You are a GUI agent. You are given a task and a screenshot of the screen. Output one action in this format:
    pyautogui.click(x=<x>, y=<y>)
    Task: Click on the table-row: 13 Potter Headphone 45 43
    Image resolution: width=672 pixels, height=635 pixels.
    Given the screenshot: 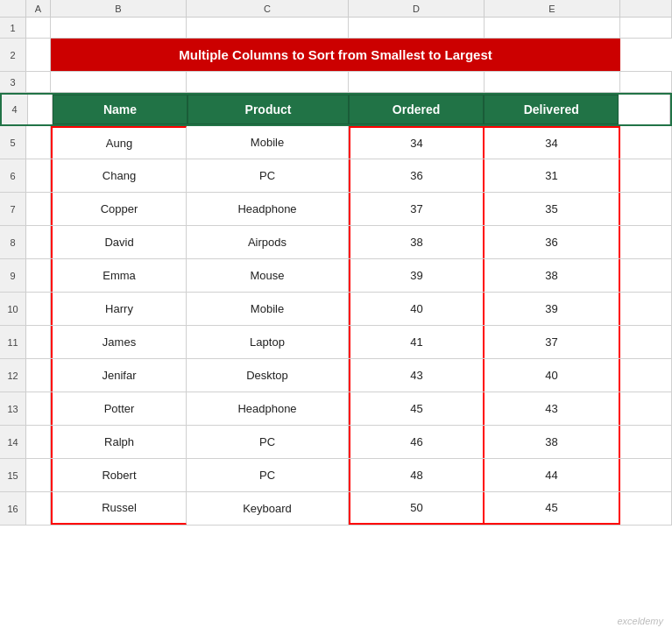 What is the action you would take?
    pyautogui.click(x=336, y=409)
    